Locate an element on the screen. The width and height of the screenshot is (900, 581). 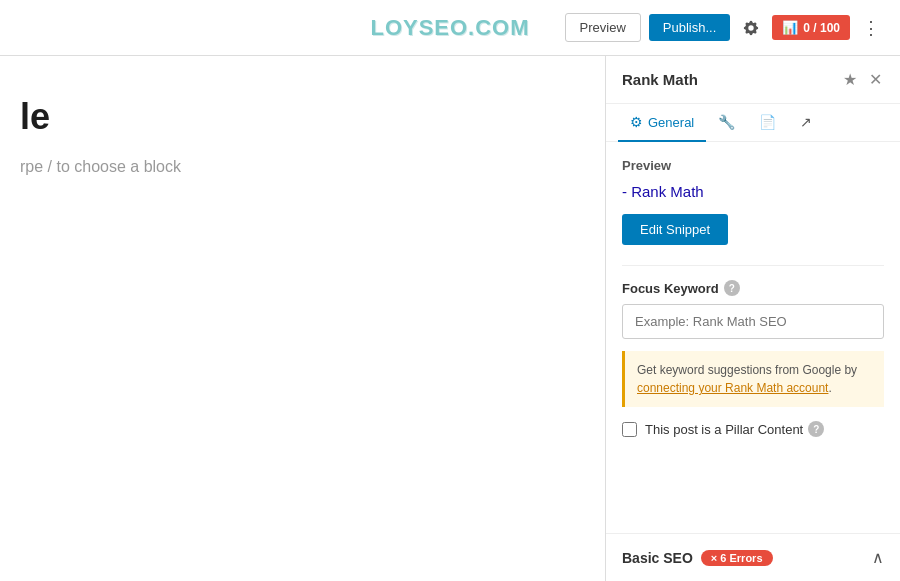
preview-title: - Rank Math is located at coordinates (753, 192).